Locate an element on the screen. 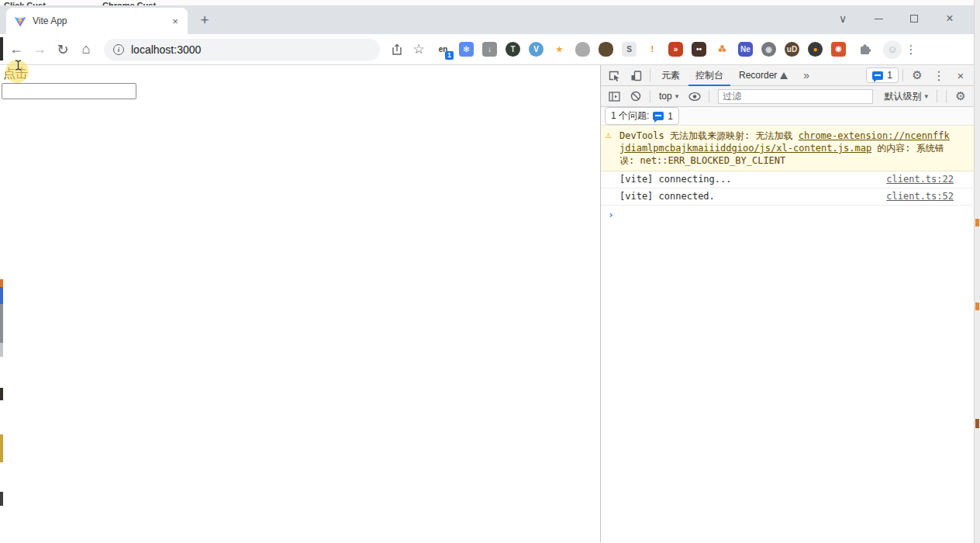 The image size is (980, 543). download-extension-icon: ↓ is located at coordinates (490, 50).